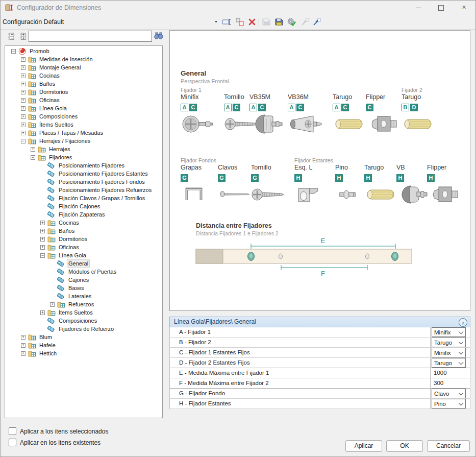 This screenshot has height=457, width=476. I want to click on tree-item-composiciones: +Composiciones, so click(84, 116).